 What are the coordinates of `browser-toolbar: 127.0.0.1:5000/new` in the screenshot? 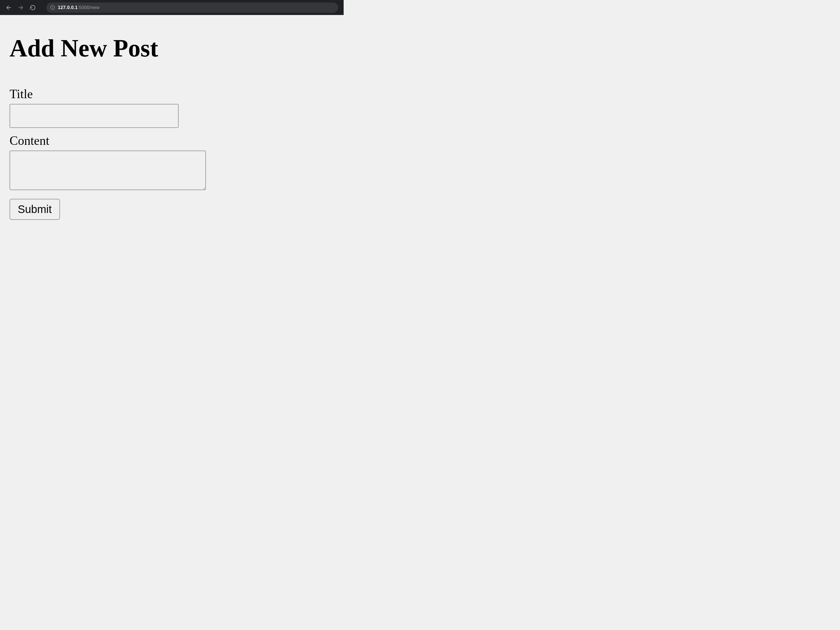 It's located at (172, 8).